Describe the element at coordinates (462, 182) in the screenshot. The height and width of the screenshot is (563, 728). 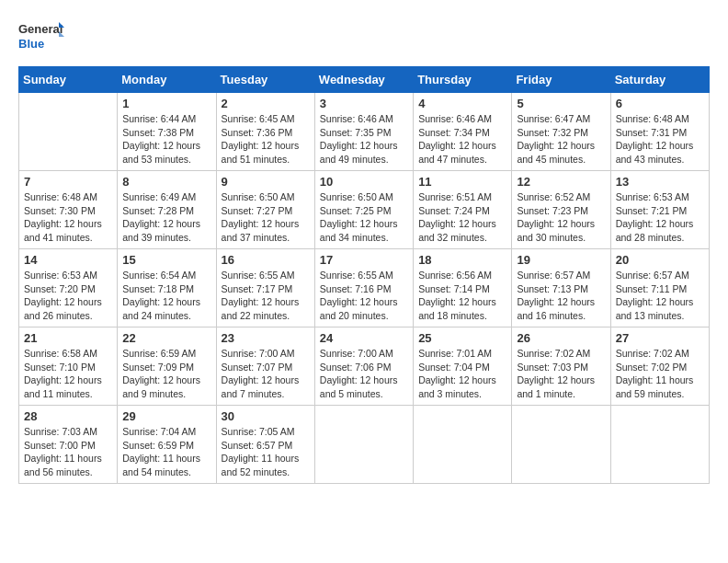
I see `day-number: 11` at that location.